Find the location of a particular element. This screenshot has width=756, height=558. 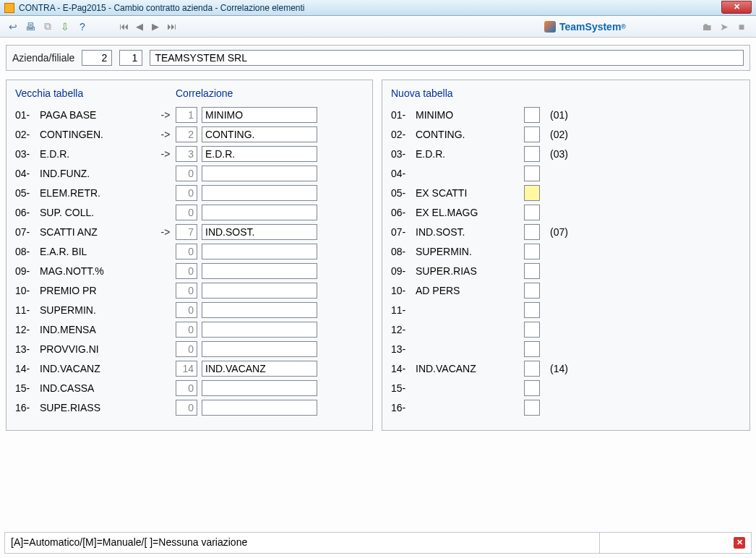

row-num: 04- is located at coordinates (27, 173).